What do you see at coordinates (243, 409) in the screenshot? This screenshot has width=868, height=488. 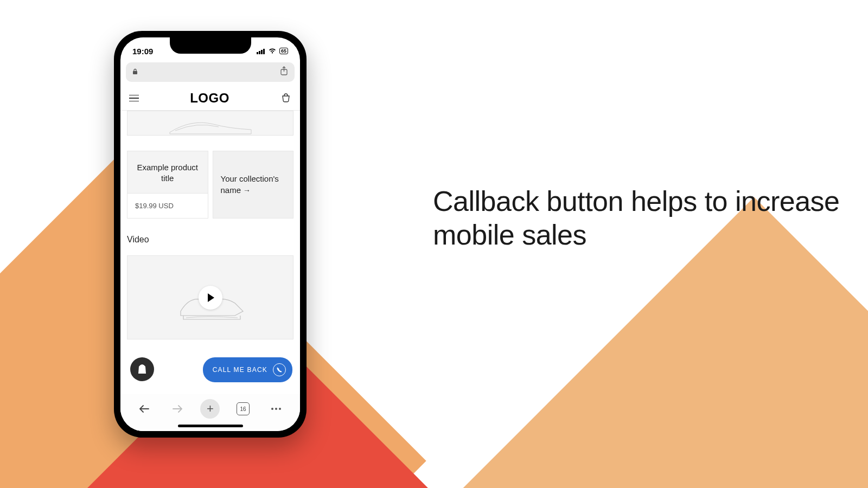 I see `tabs-button: 16` at bounding box center [243, 409].